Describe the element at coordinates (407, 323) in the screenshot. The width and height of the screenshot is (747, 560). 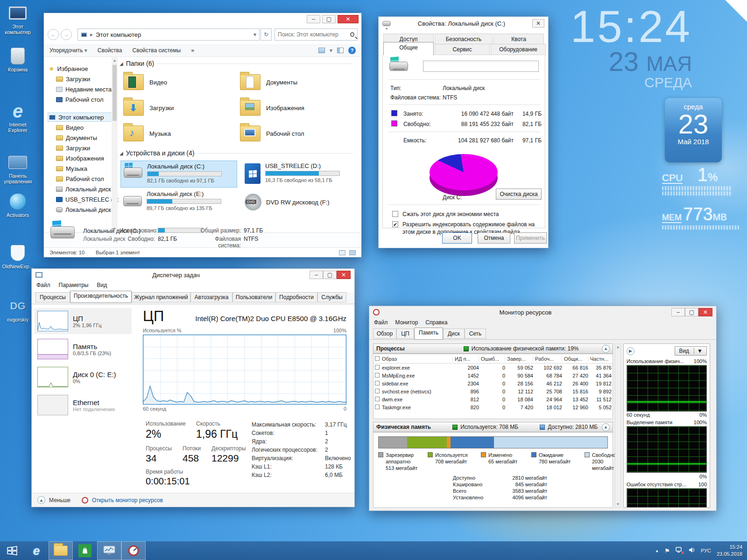
I see `menu-monitor: Монитор` at that location.